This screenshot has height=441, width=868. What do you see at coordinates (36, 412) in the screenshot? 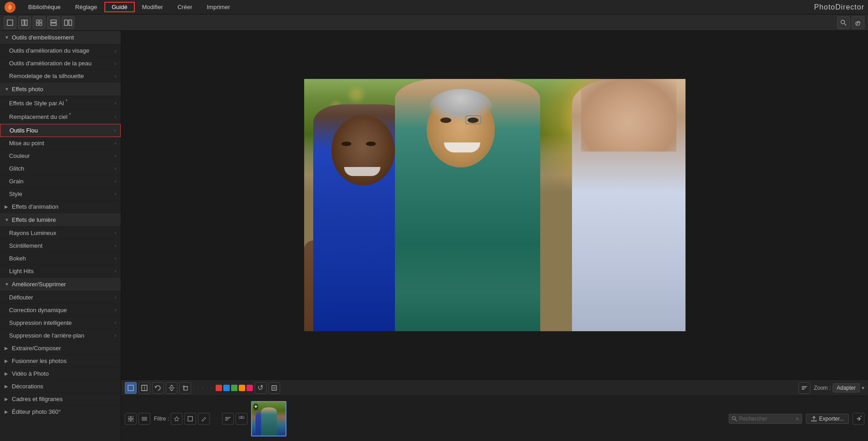
I see `section-label-360: Éditeur photo 360°` at bounding box center [36, 412].